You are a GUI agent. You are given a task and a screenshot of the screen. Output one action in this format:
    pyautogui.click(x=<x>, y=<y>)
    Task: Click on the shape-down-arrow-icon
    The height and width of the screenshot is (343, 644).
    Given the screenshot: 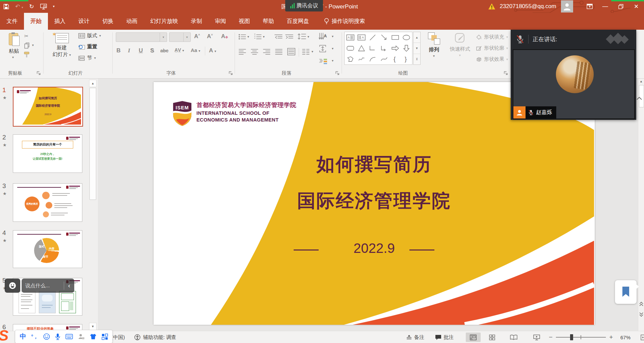 What is the action you would take?
    pyautogui.click(x=406, y=48)
    